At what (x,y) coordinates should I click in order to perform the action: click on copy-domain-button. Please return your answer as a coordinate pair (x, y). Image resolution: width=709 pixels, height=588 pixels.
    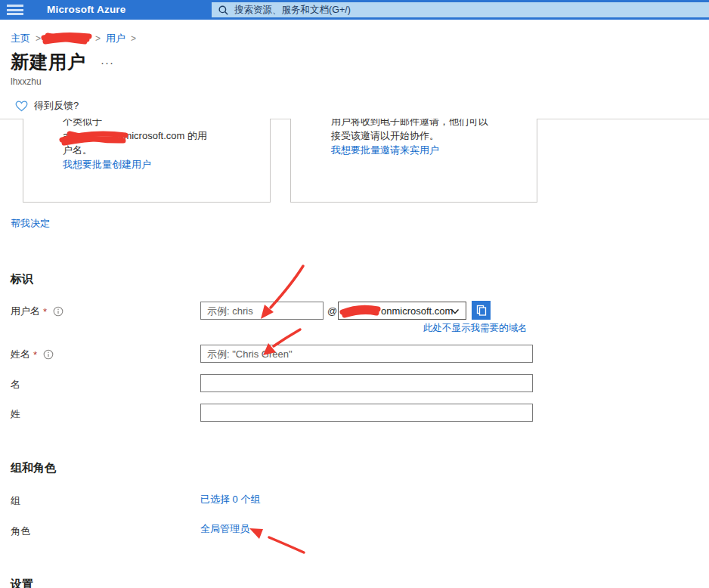
    Looking at the image, I should click on (481, 310).